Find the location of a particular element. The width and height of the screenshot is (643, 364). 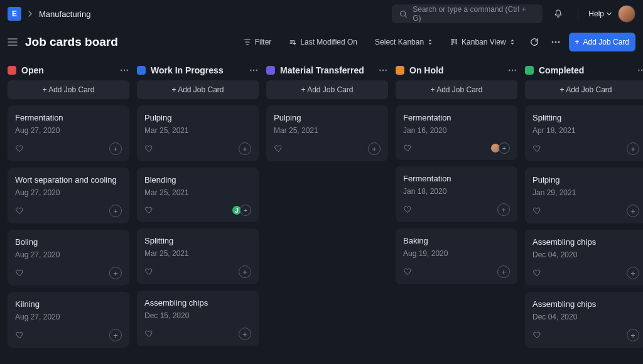

job-card: FermentationJan 16, 2020+ is located at coordinates (457, 133).